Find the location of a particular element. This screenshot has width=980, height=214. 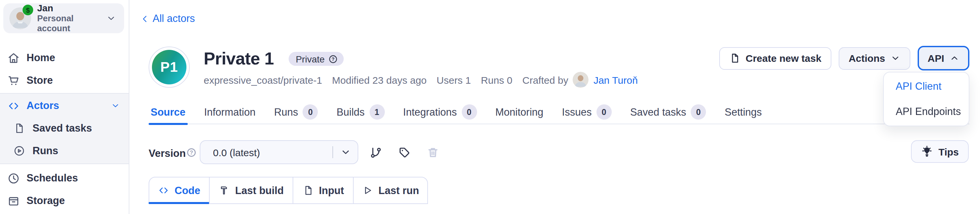

tab-source: Source is located at coordinates (168, 112).